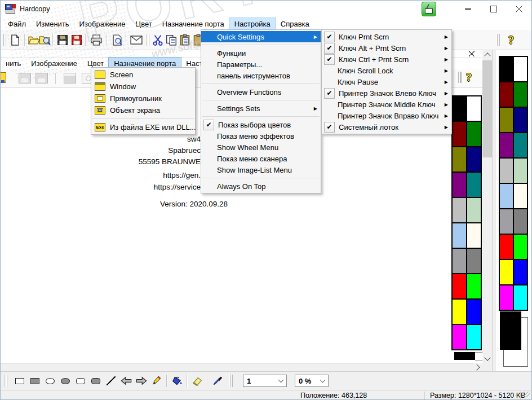 The height and width of the screenshot is (400, 532). I want to click on menubar-item: нить, so click(14, 63).